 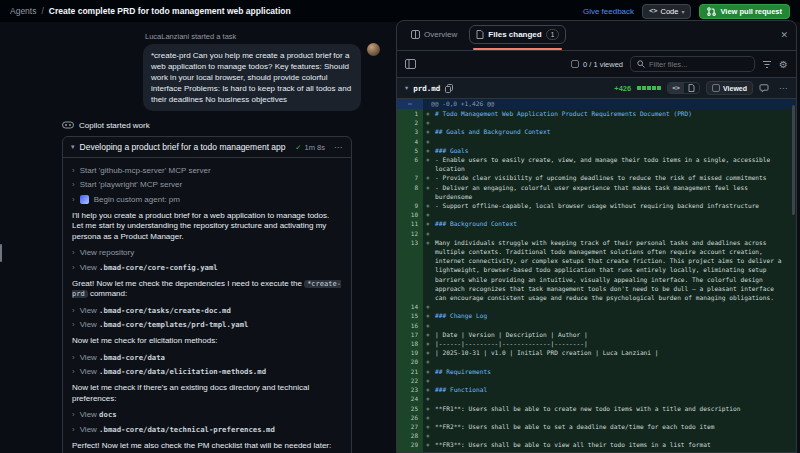 What do you see at coordinates (794, 160) in the screenshot?
I see `diff-scrollbar` at bounding box center [794, 160].